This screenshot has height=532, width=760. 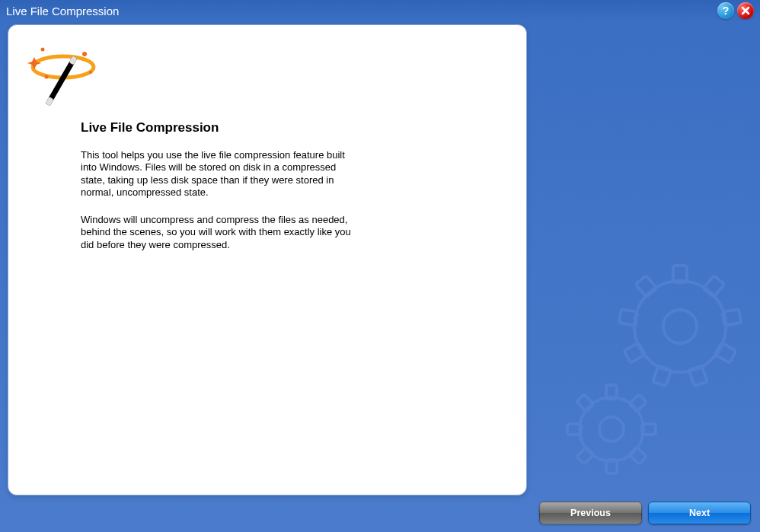 What do you see at coordinates (63, 78) in the screenshot?
I see `magic-wand-icon` at bounding box center [63, 78].